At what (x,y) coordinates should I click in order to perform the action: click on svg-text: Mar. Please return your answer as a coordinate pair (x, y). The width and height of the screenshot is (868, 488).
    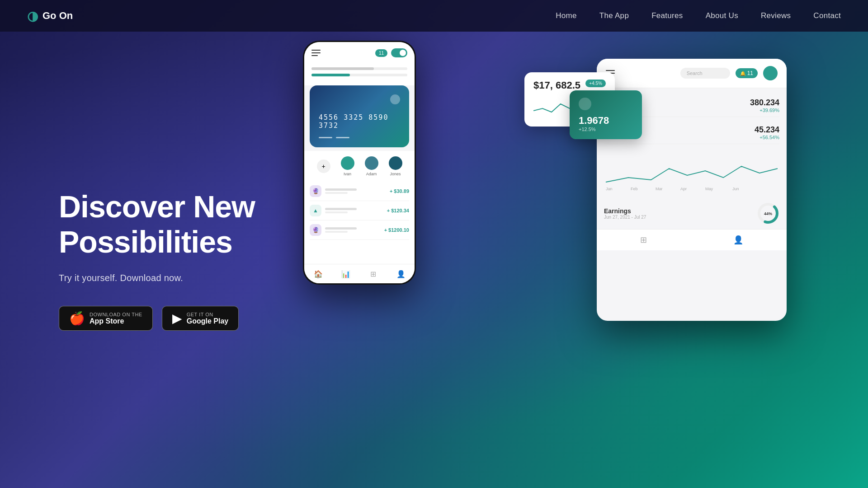
    Looking at the image, I should click on (659, 189).